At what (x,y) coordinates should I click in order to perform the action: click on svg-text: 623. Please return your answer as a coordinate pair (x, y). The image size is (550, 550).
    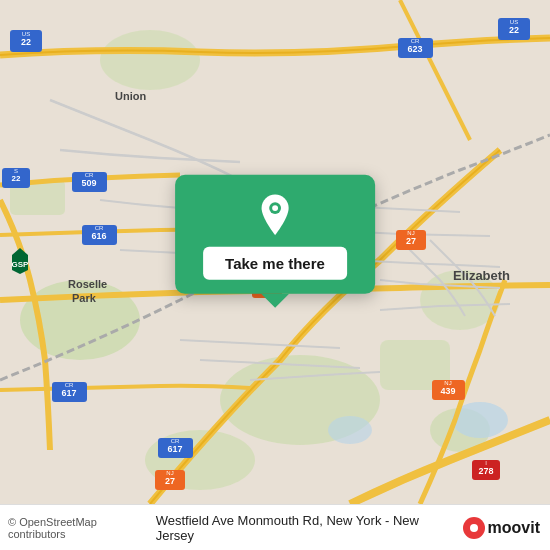
    Looking at the image, I should click on (414, 49).